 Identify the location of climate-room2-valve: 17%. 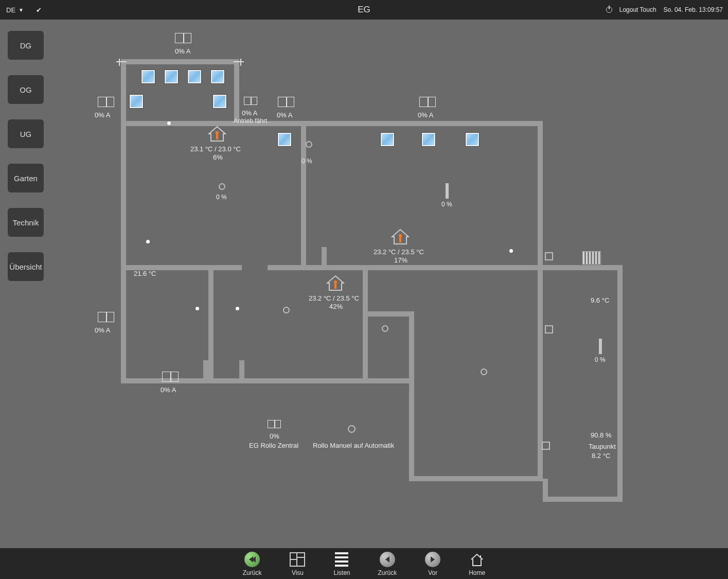
(401, 260).